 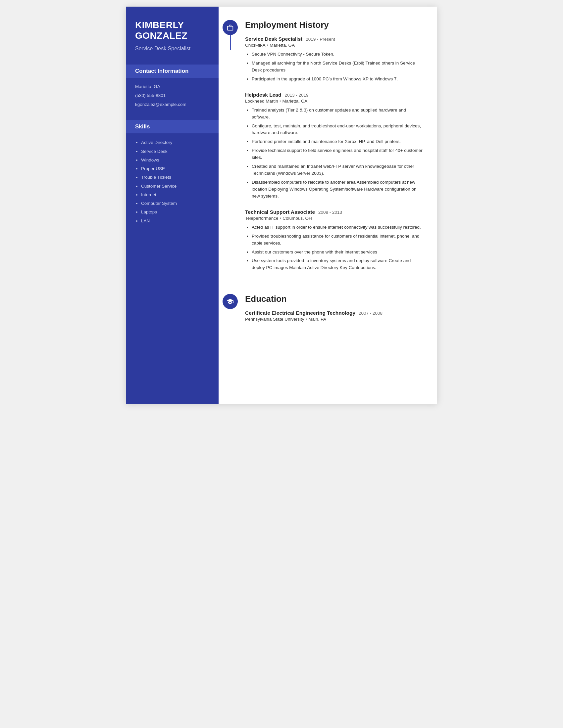 What do you see at coordinates (280, 212) in the screenshot?
I see `job-title: Technical Support Associate` at bounding box center [280, 212].